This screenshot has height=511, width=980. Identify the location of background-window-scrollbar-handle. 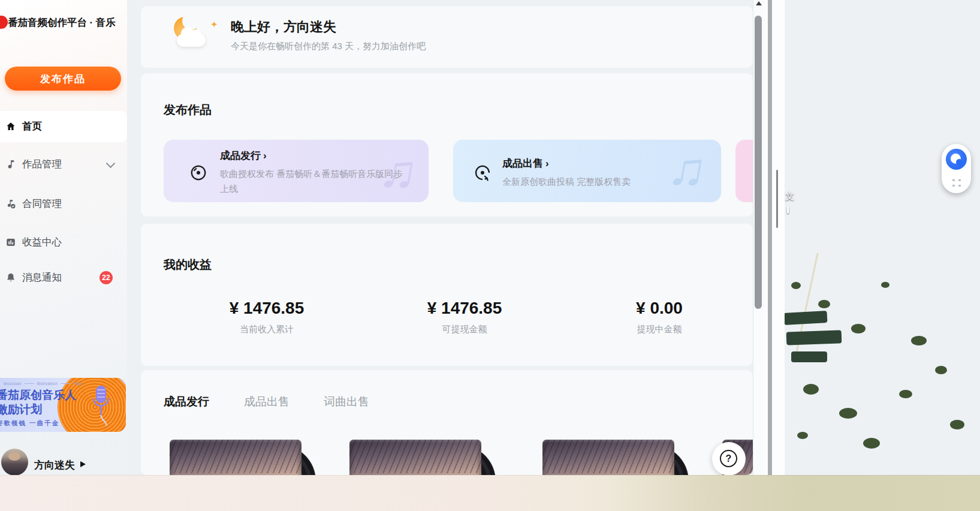
(777, 199).